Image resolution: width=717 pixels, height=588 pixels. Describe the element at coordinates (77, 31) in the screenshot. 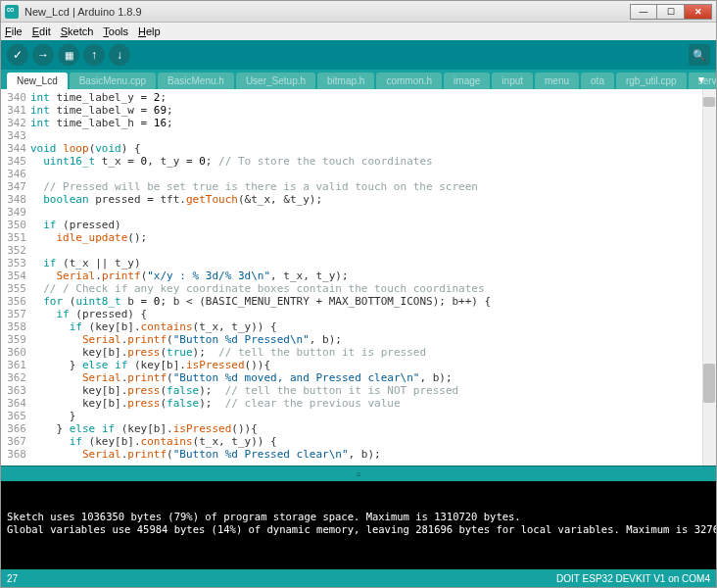

I see `menu-sketch: Sketch` at that location.